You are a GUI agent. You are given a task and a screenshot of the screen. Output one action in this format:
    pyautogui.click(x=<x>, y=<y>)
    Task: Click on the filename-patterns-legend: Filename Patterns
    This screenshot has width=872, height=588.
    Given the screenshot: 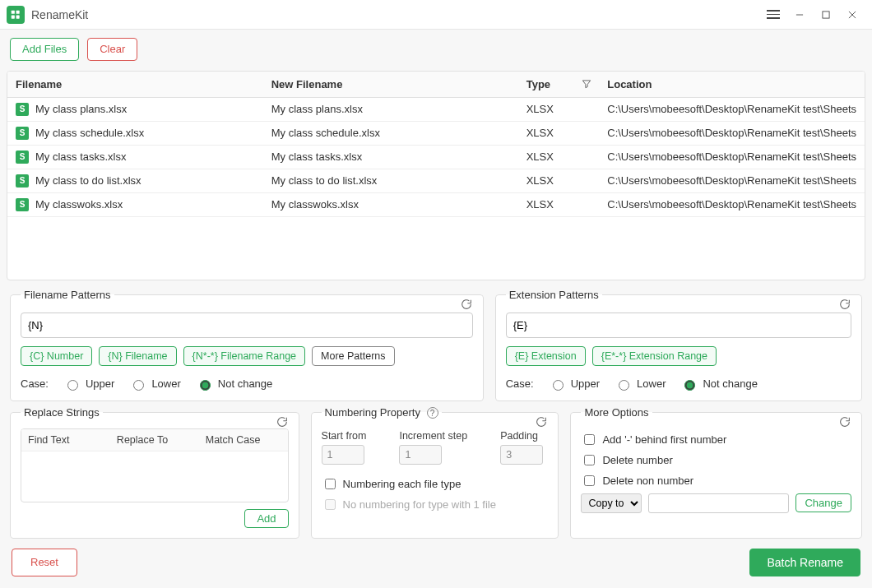 What is the action you would take?
    pyautogui.click(x=67, y=294)
    